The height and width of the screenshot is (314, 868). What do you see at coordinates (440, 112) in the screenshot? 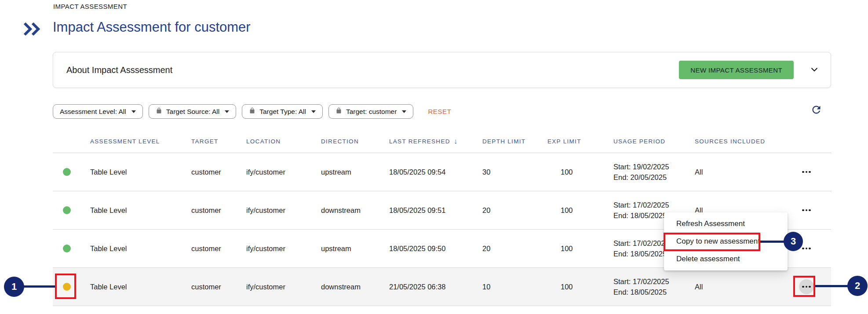
I see `reset-filters-button: RESET` at bounding box center [440, 112].